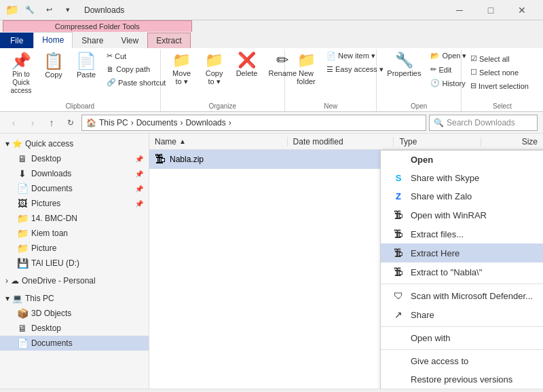 The width and height of the screenshot is (543, 392). I want to click on crumb-downloads: Downloads, so click(205, 123).